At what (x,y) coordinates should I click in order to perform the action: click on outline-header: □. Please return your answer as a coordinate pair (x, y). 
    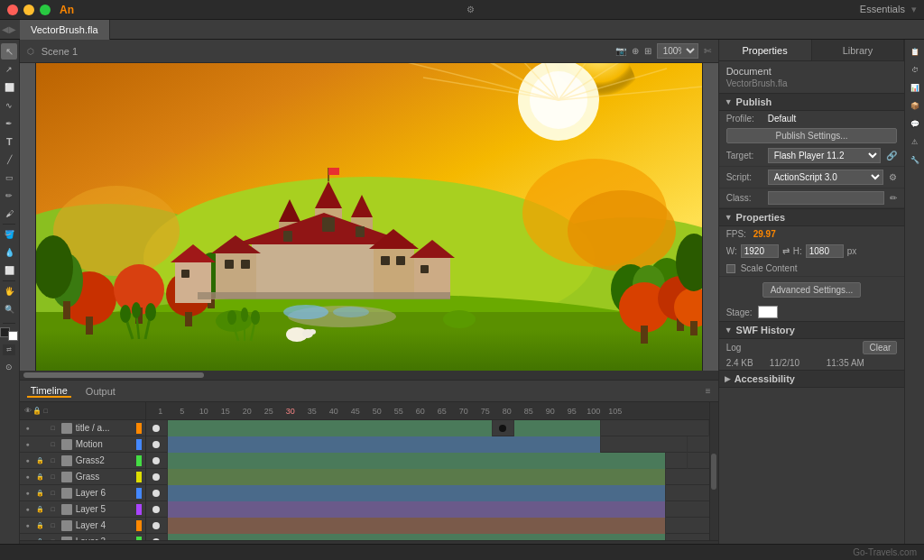
    Looking at the image, I should click on (46, 411).